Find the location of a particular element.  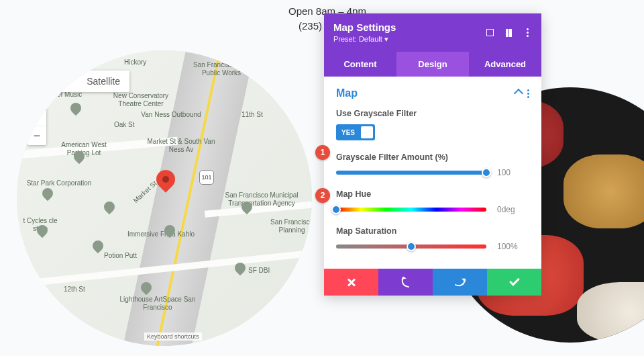

map-label: 11th St is located at coordinates (252, 115).